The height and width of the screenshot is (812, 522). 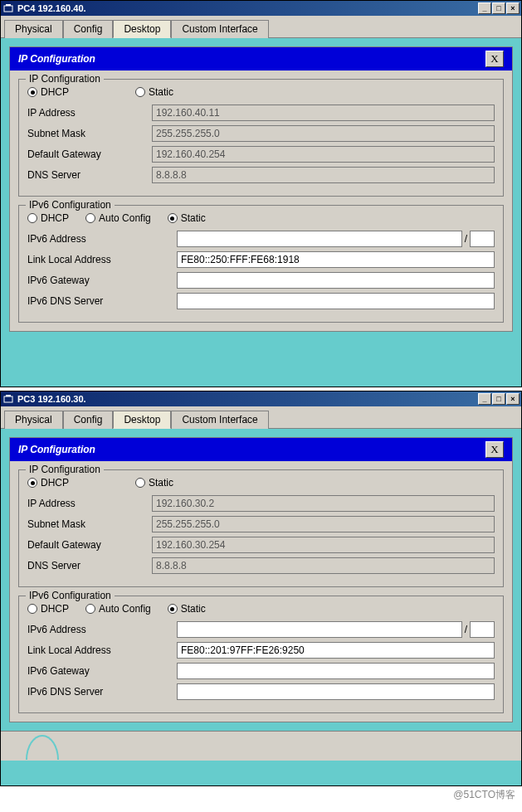 What do you see at coordinates (261, 528) in the screenshot?
I see `ip-configuration-group: IP Configuration DHCP Static IP Address …` at bounding box center [261, 528].